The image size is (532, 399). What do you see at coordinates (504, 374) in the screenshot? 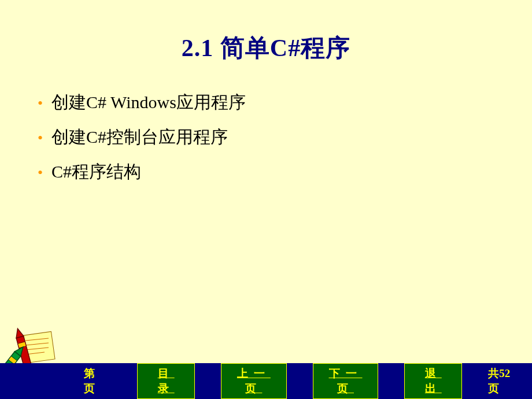
I see `page-total-number: 52` at bounding box center [504, 374].